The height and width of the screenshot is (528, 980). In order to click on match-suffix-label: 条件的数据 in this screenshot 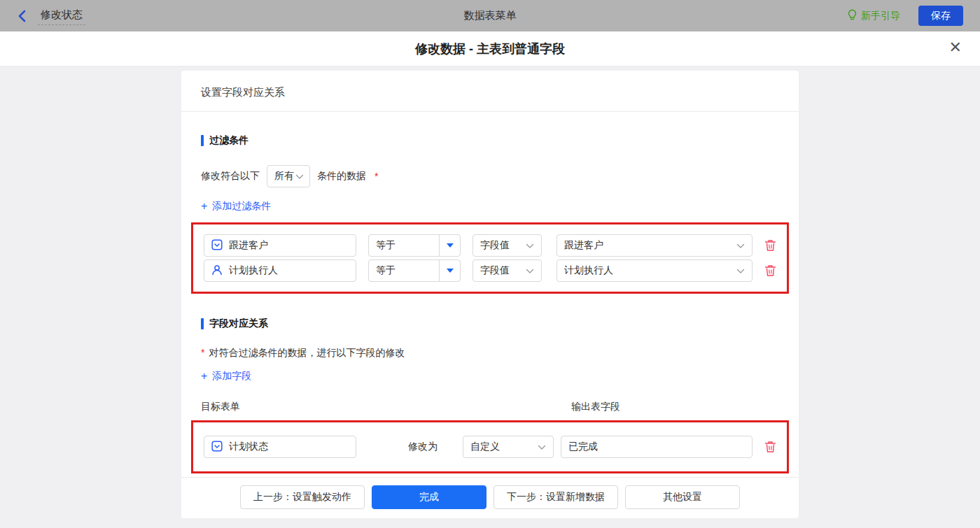, I will do `click(342, 176)`.